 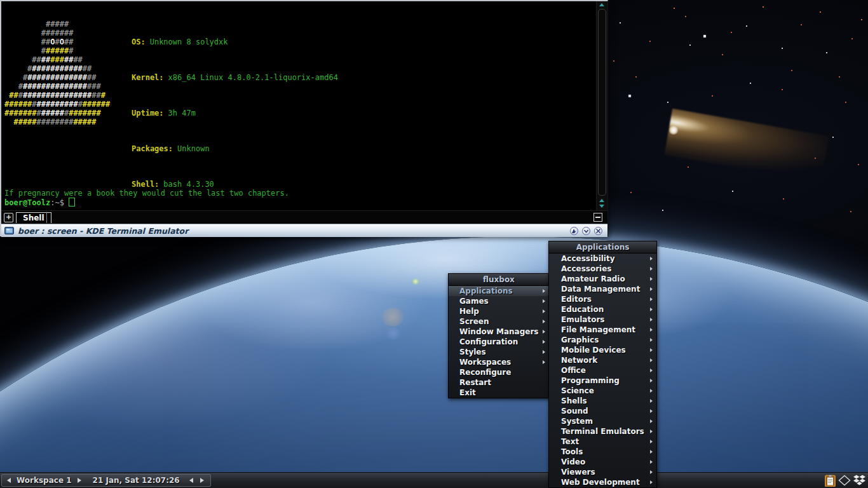 I want to click on menu-item-label: Editors, so click(x=576, y=299).